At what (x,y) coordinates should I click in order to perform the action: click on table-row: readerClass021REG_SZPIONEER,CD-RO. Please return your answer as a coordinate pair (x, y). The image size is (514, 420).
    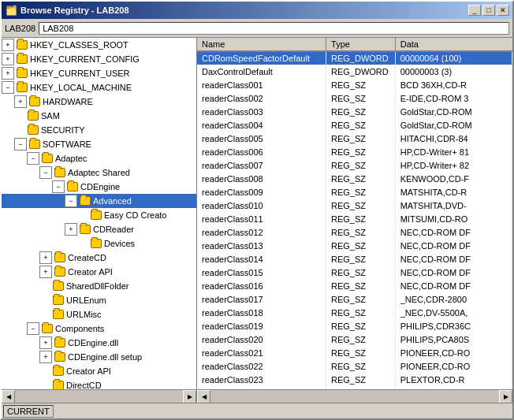
    Looking at the image, I should click on (355, 353).